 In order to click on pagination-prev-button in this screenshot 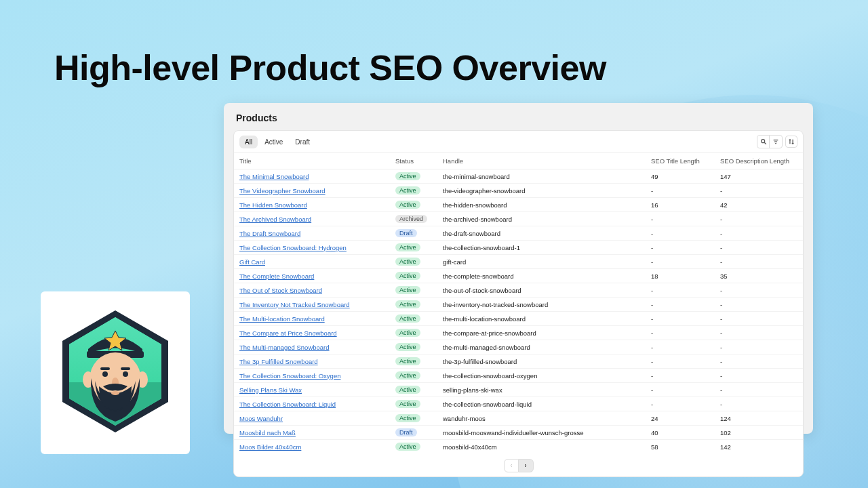, I will do `click(511, 466)`.